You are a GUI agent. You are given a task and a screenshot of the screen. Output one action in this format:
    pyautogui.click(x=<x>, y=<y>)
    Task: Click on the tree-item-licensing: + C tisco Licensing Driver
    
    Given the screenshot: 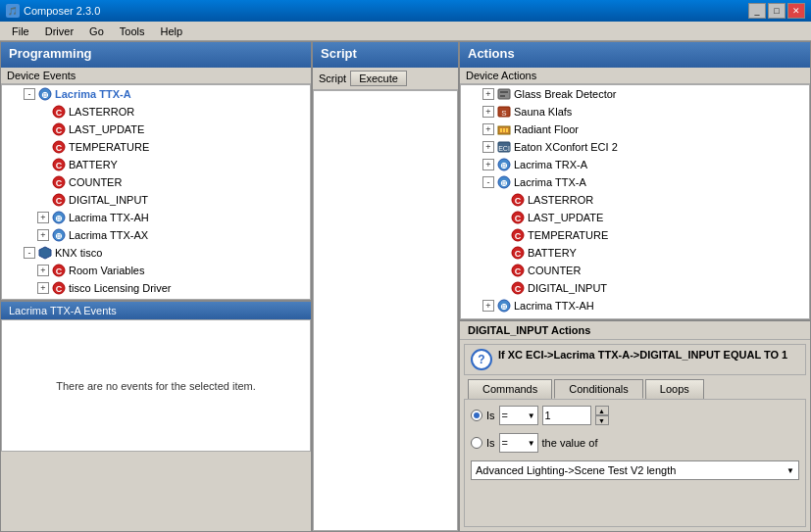 What is the action you would take?
    pyautogui.click(x=156, y=288)
    